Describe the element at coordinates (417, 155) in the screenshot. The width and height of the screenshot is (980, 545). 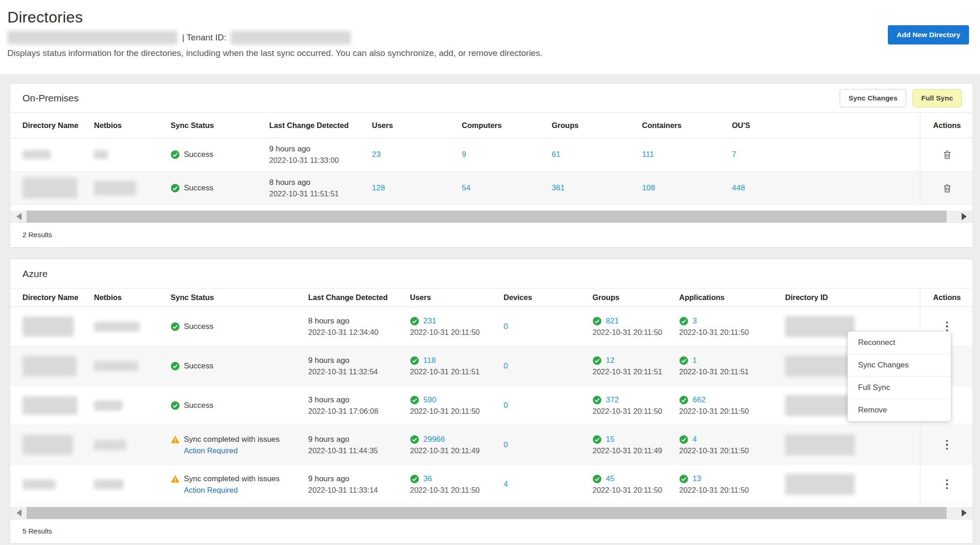
I see `users-count-link: 23` at that location.